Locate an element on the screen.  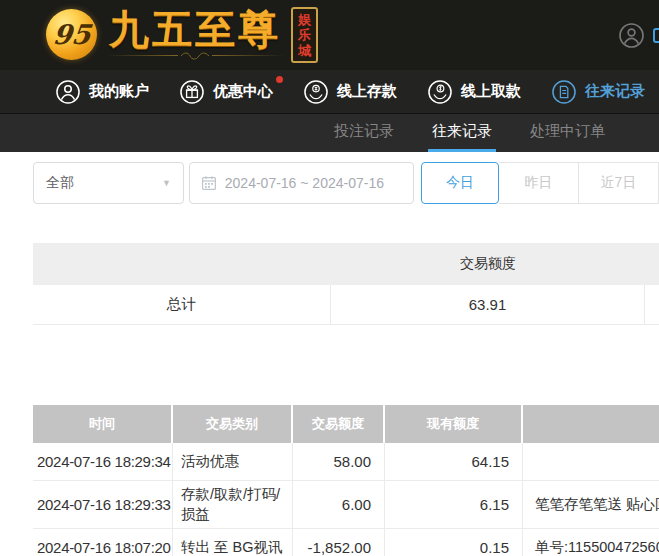
tab-transaction-records: 往来记录 is located at coordinates (462, 133).